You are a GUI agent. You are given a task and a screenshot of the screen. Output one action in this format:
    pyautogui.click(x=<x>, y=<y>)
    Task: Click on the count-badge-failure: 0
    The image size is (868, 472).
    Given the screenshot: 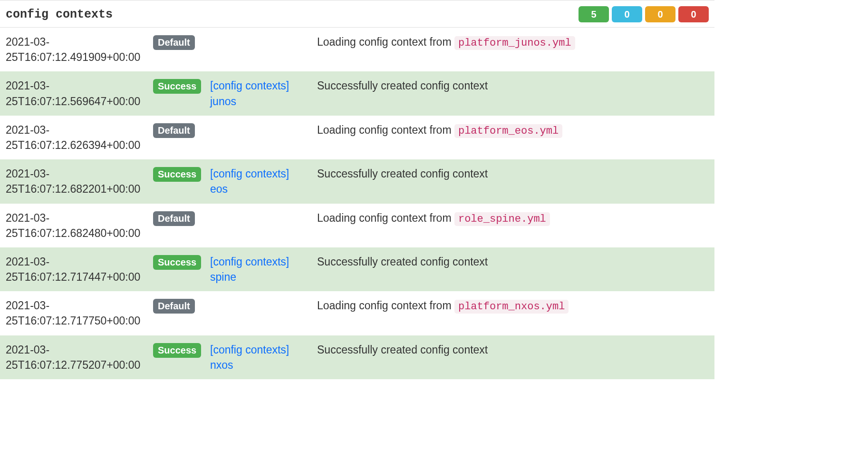 What is the action you would take?
    pyautogui.click(x=694, y=14)
    